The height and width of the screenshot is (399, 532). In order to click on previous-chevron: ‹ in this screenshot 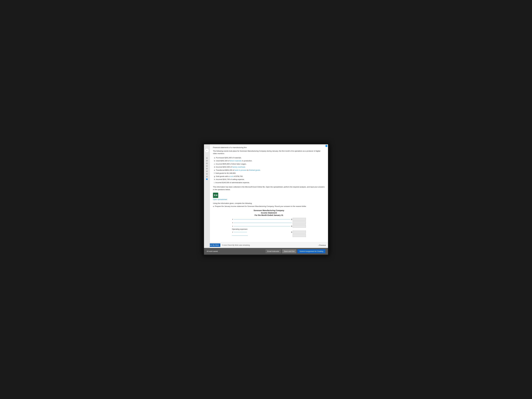, I will do `click(318, 245)`.